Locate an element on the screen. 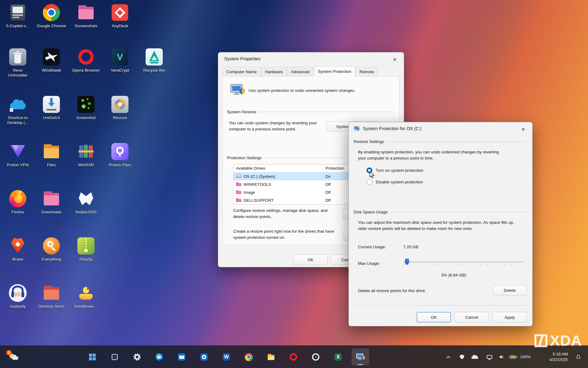  desktop-icon-screenshots: Screenshots is located at coordinates (86, 16).